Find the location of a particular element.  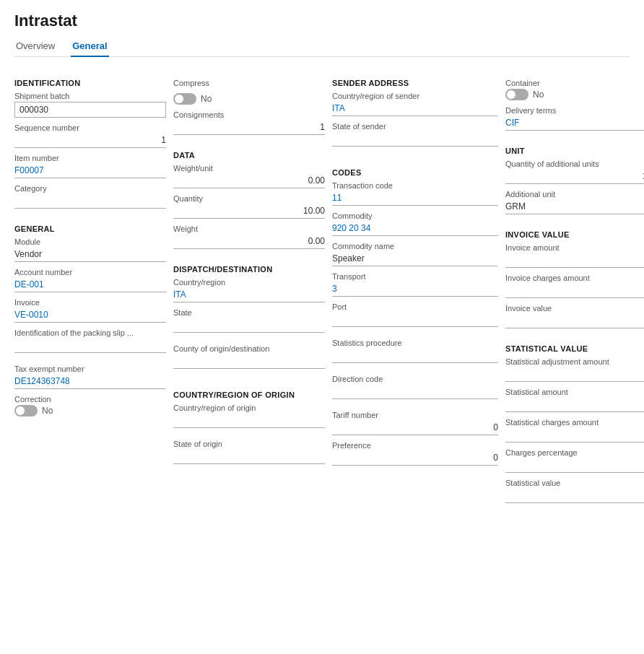

category-label: Category is located at coordinates (90, 188).